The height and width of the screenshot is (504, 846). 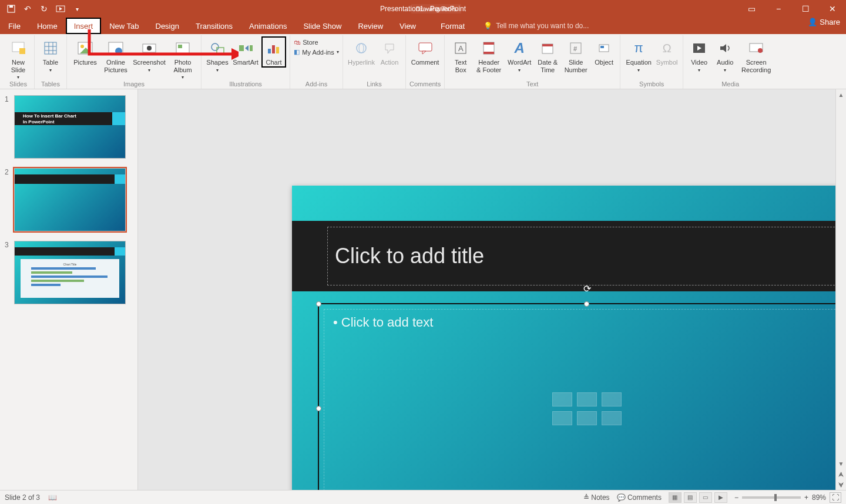 I want to click on tab-slide-show: Slide Show, so click(x=322, y=26).